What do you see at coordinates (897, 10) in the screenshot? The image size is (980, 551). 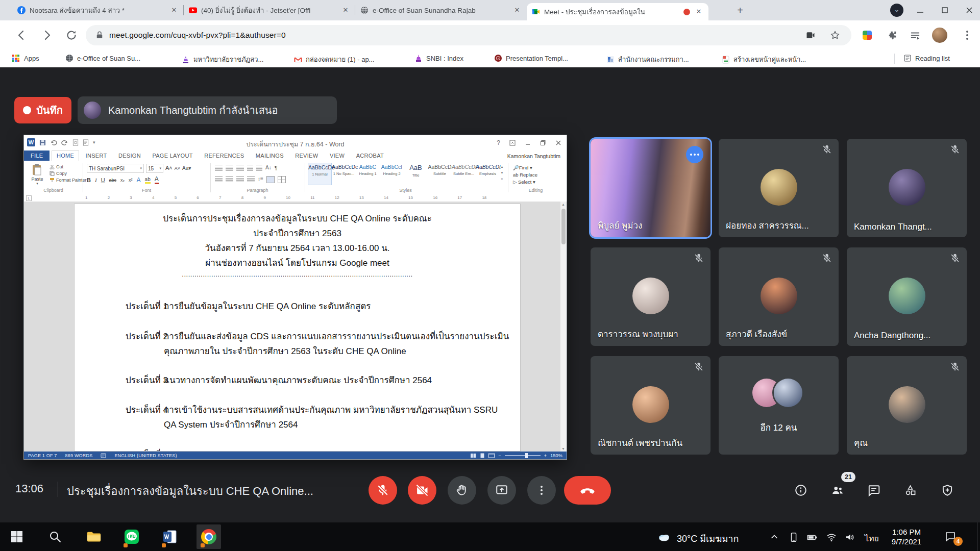 I see `tab-search-button: ⌄` at bounding box center [897, 10].